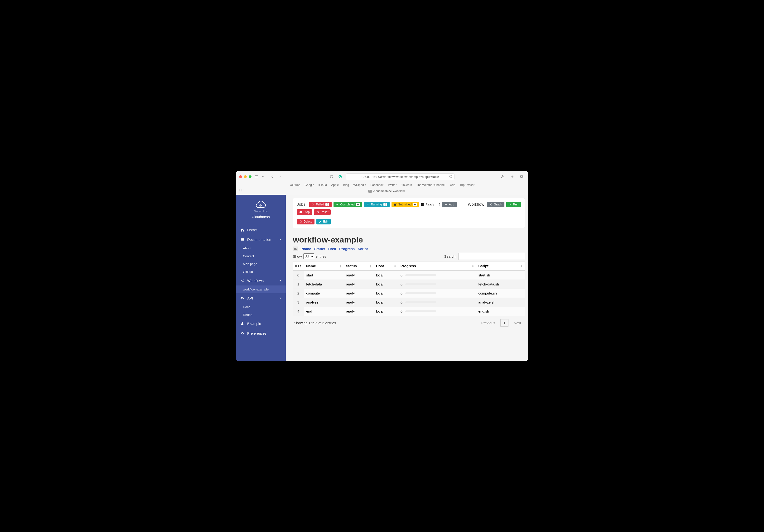 This screenshot has width=764, height=532. Describe the element at coordinates (250, 177) in the screenshot. I see `maximize-window-button` at that location.